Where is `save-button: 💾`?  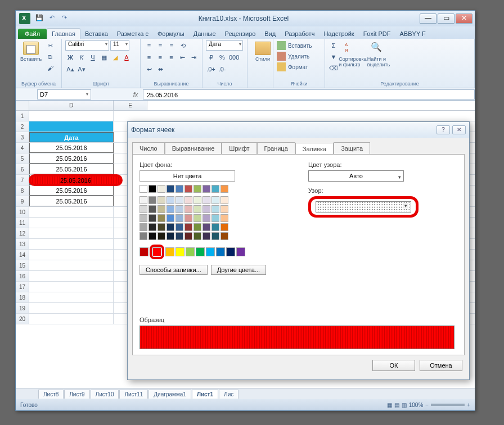 save-button: 💾 is located at coordinates (39, 19).